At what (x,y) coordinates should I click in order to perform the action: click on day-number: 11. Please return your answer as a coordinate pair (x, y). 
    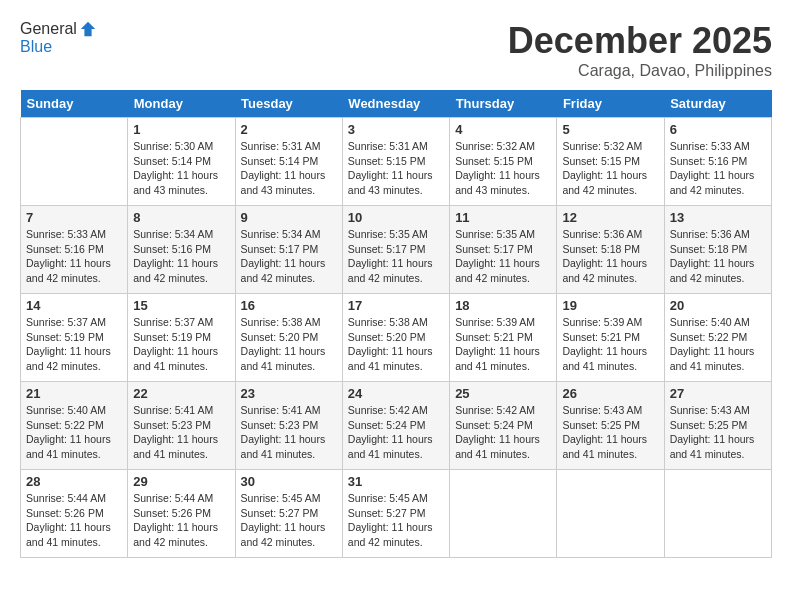
    Looking at the image, I should click on (503, 218).